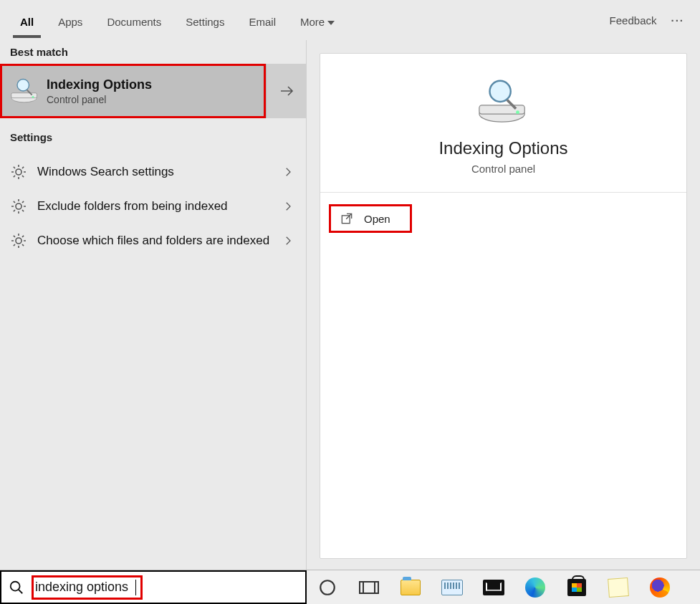  I want to click on best-match-title: Indexing Options, so click(99, 85).